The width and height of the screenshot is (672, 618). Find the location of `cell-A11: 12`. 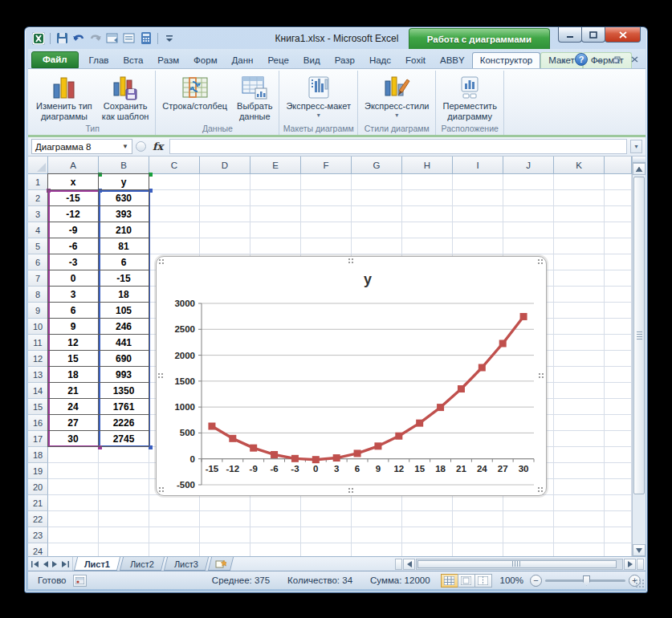

cell-A11: 12 is located at coordinates (73, 342).